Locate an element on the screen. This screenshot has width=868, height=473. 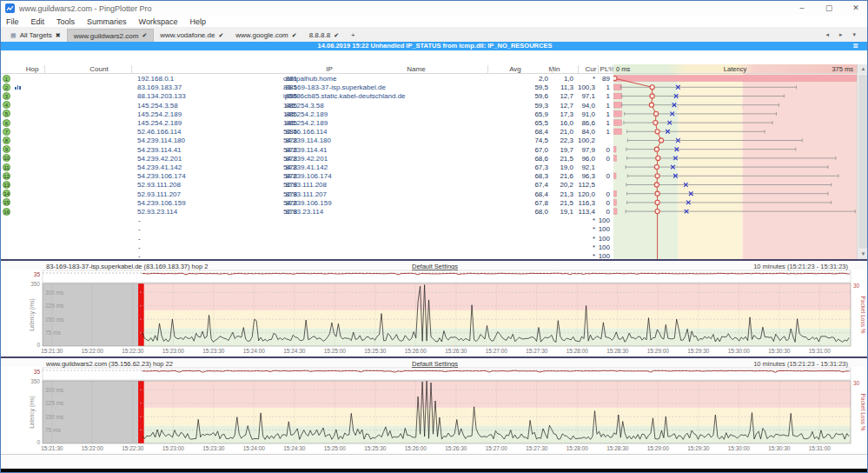
x-tick-label: 15:25:30 is located at coordinates (375, 351).